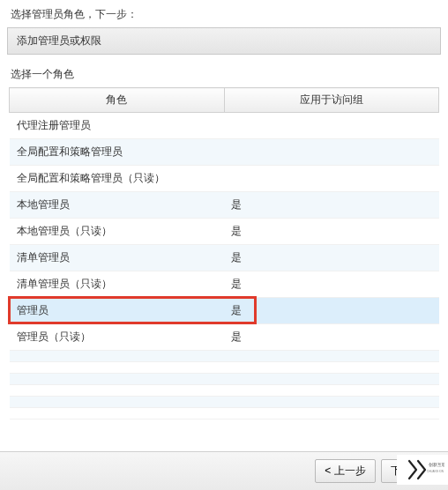 The image size is (448, 490). I want to click on cell-role: 全局配置和策略管理员（只读）, so click(117, 179).